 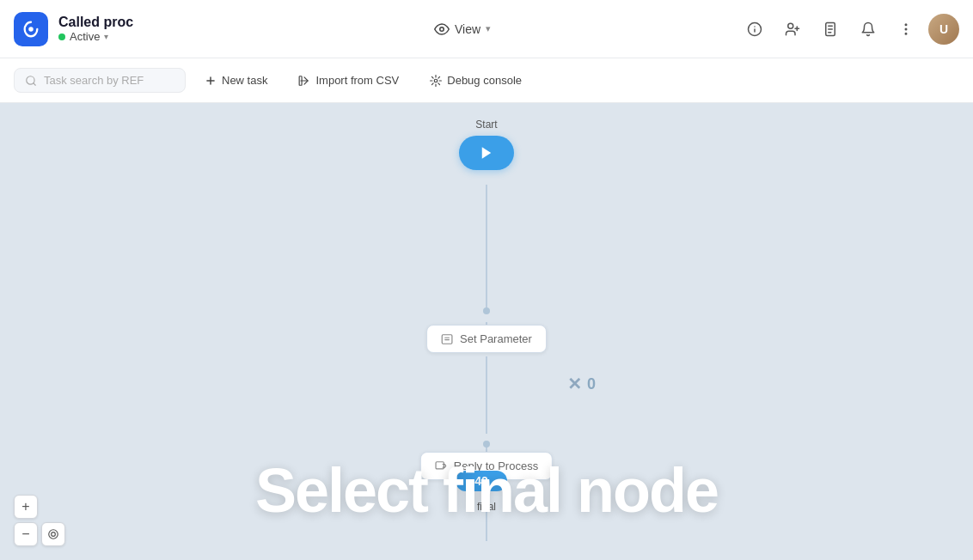 I want to click on x-icon: ✕, so click(x=574, y=384).